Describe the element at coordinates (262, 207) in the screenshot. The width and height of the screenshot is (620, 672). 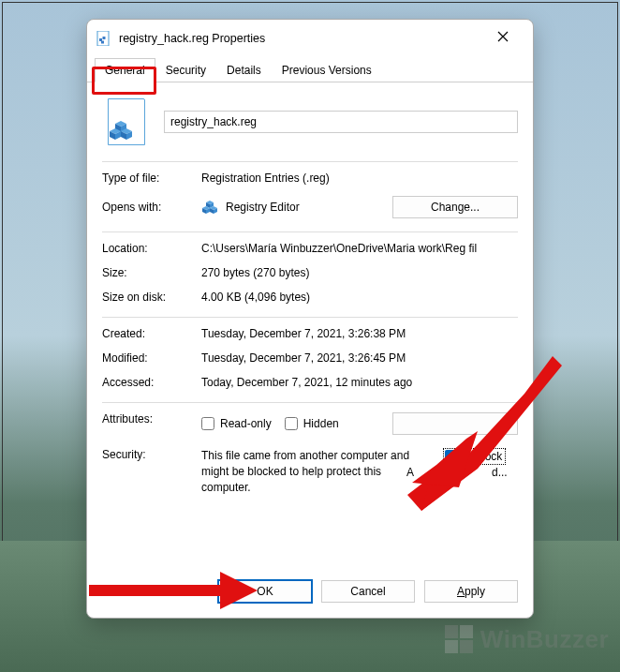
I see `opens-with-value: Registry Editor` at that location.